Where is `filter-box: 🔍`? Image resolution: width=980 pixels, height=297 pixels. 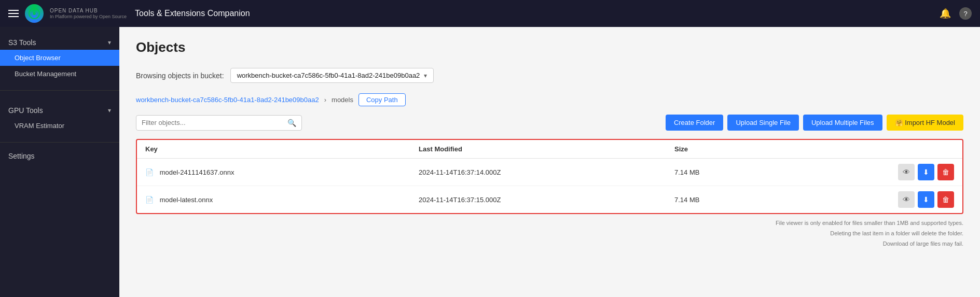 filter-box: 🔍 is located at coordinates (219, 123).